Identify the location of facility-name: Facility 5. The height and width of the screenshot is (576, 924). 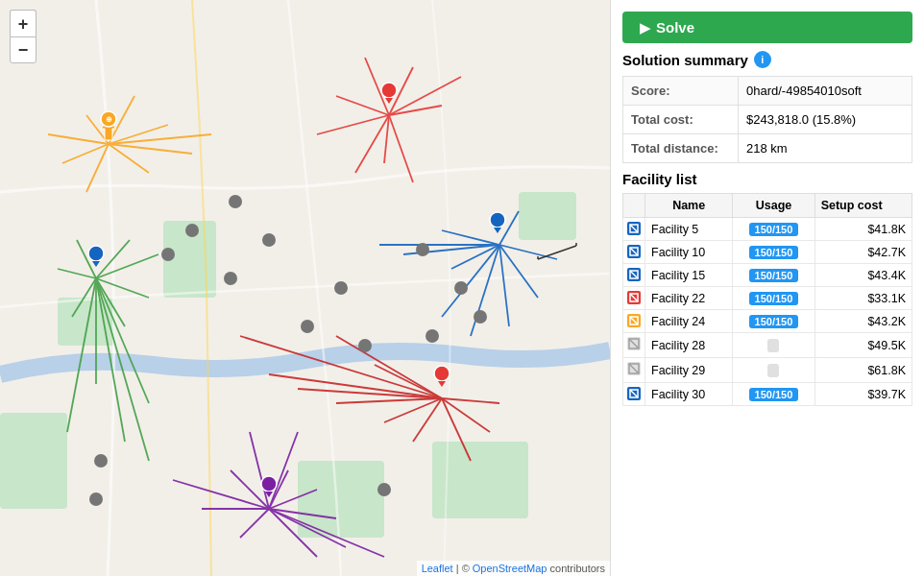
(690, 229).